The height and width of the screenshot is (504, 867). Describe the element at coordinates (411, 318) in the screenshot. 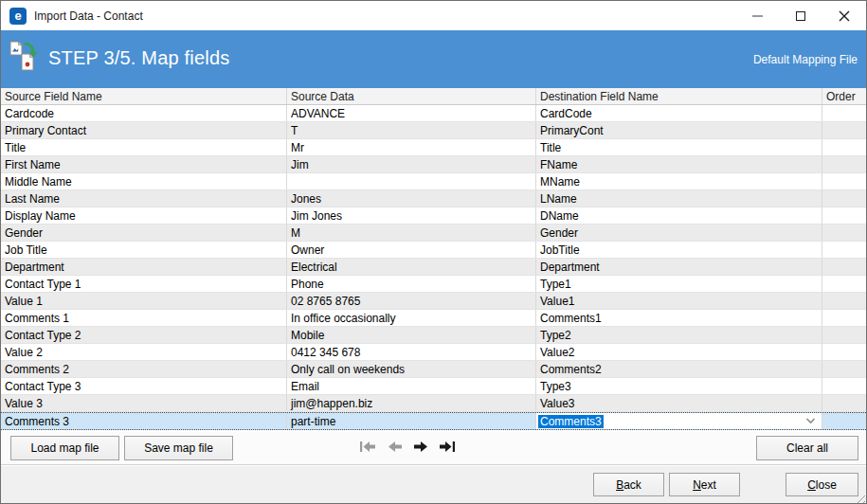

I see `source-data-cell: In office occasionally` at that location.